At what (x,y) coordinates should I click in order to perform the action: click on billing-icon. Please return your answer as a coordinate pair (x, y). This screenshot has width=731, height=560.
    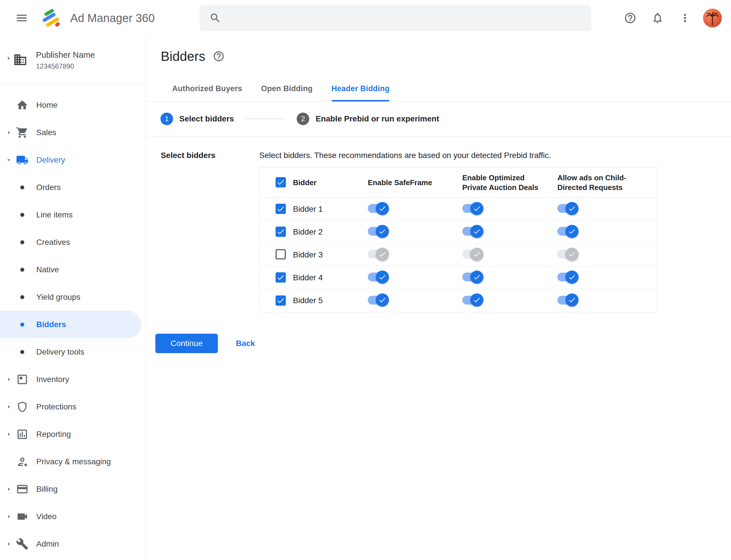
    Looking at the image, I should click on (22, 489).